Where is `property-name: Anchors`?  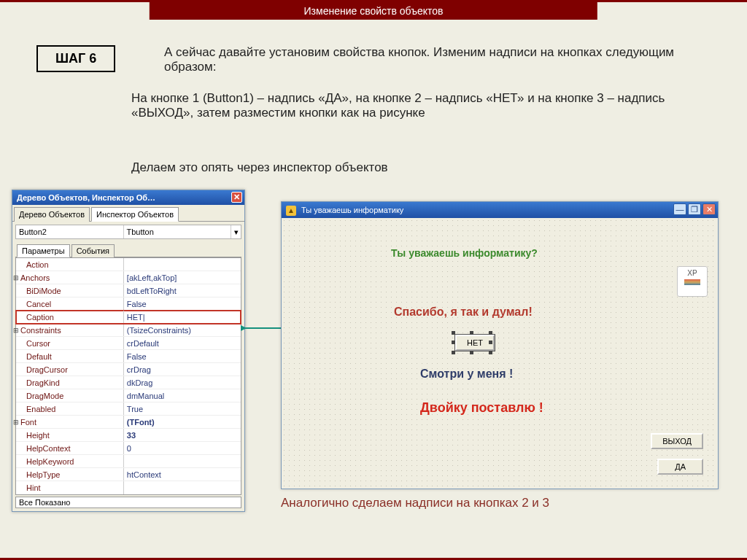
property-name: Anchors is located at coordinates (70, 277).